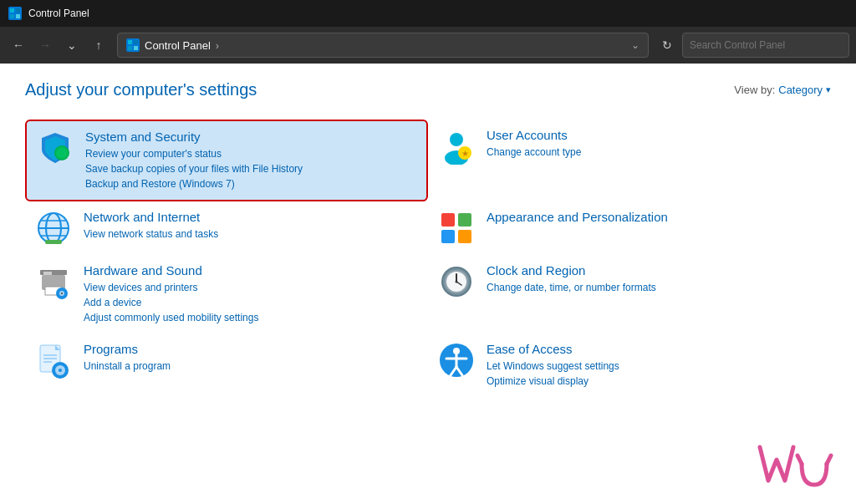 This screenshot has width=856, height=504. Describe the element at coordinates (251, 184) in the screenshot. I see `system-security-link-3: Backup and Restore (Windows 7)` at that location.